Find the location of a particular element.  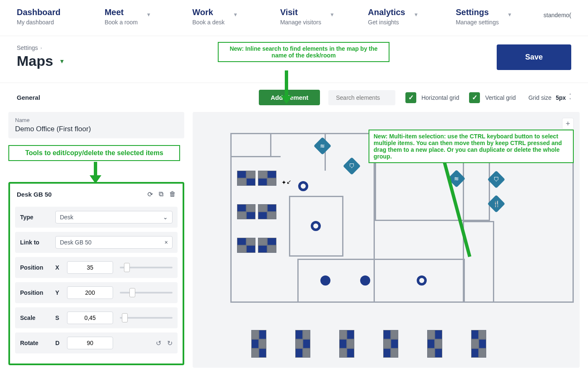

select-value: Desk is located at coordinates (67, 217).